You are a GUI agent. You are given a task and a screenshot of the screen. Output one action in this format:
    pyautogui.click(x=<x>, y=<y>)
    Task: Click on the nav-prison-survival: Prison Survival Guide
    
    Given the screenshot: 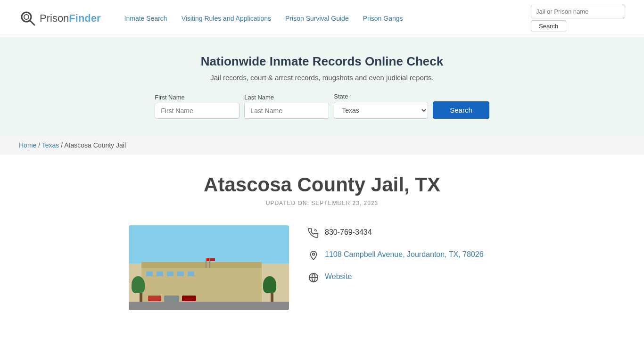 What is the action you would take?
    pyautogui.click(x=317, y=18)
    